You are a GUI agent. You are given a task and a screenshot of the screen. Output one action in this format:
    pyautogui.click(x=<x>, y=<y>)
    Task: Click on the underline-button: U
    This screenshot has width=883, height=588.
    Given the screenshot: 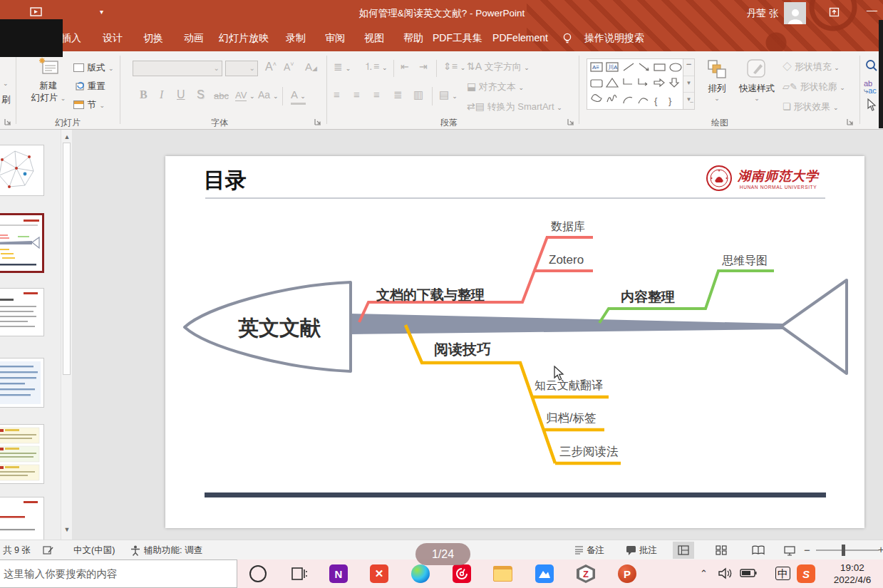 What is the action you would take?
    pyautogui.click(x=181, y=95)
    